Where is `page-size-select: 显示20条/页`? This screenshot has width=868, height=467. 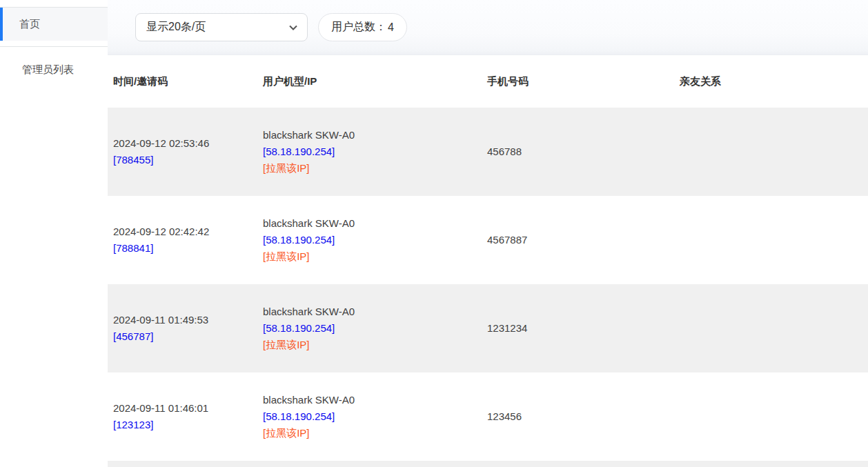 page-size-select: 显示20条/页 is located at coordinates (221, 28).